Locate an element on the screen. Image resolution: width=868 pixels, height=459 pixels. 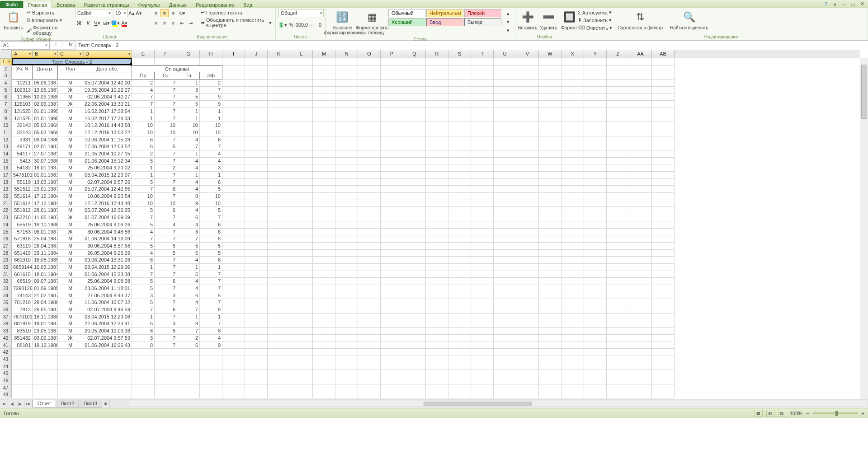
column-header-N: N is located at coordinates (347, 54).